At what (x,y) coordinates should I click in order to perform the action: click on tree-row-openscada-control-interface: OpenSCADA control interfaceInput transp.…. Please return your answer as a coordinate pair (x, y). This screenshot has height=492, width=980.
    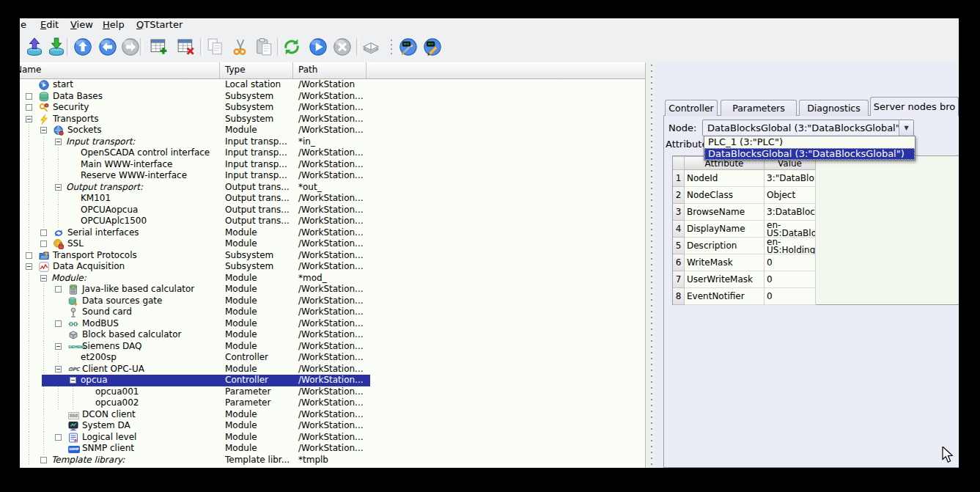
    Looking at the image, I should click on (333, 153).